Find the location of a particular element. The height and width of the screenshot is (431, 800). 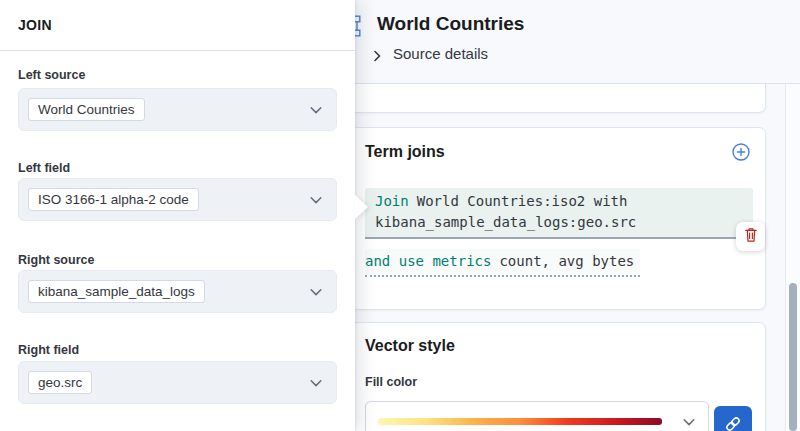

left-field-token: ISO 3166-1 alpha-2 code is located at coordinates (114, 200).